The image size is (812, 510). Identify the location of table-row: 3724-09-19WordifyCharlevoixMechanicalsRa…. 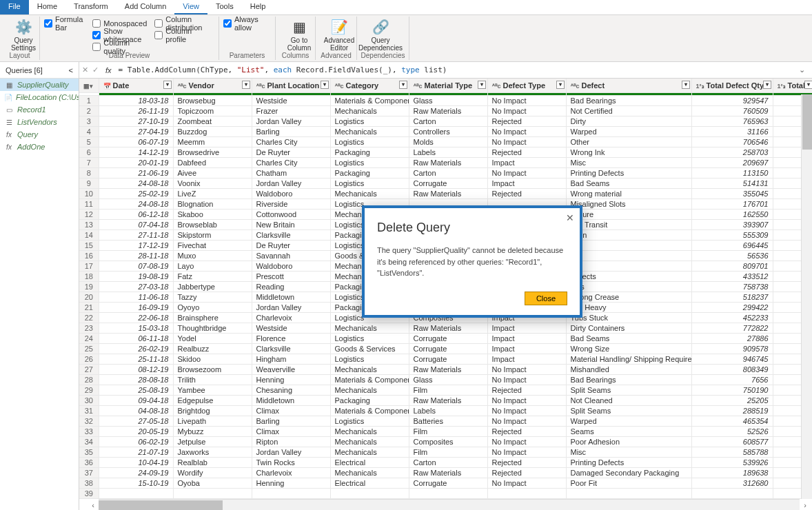
(445, 473).